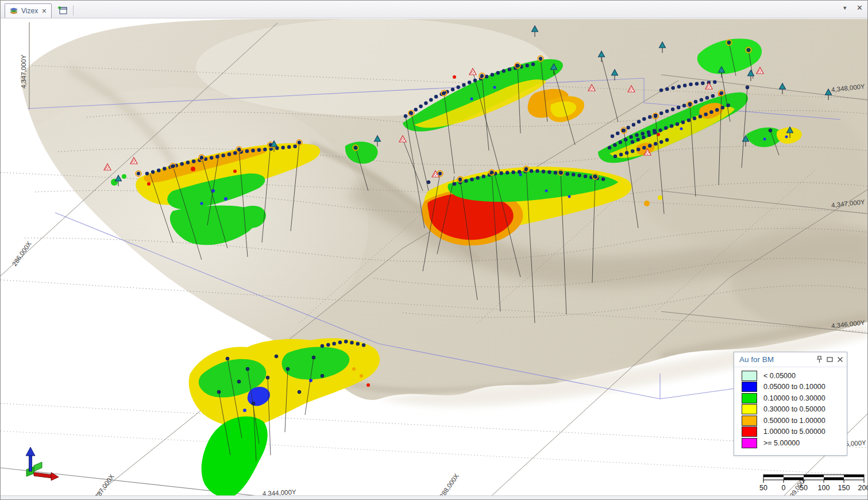 The image size is (868, 500). Describe the element at coordinates (794, 387) in the screenshot. I see `legend-label: 0.05000 to 0.10000` at that location.